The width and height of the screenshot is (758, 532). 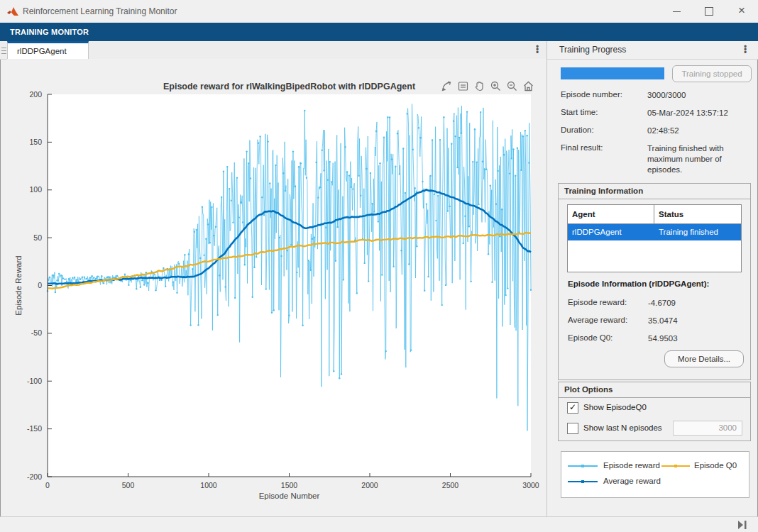 I want to click on close-icon: ×, so click(x=742, y=10).